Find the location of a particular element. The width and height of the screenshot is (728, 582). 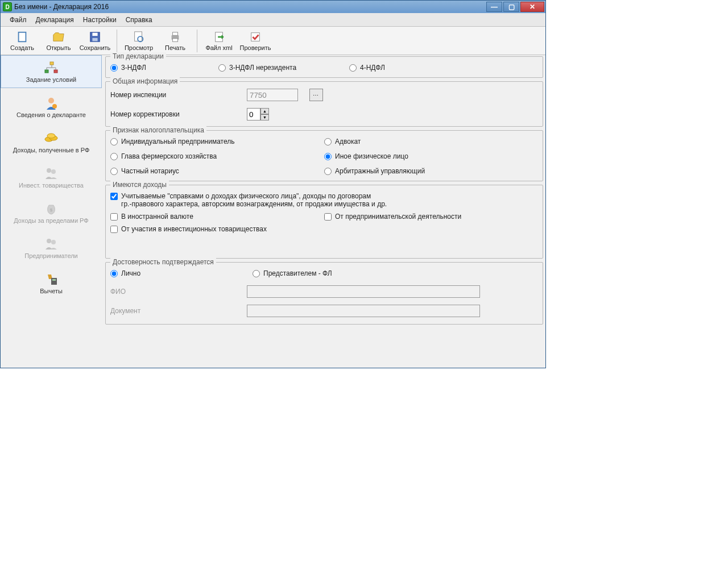

radio-3ndfl: 3-НДФЛ is located at coordinates (162, 68).